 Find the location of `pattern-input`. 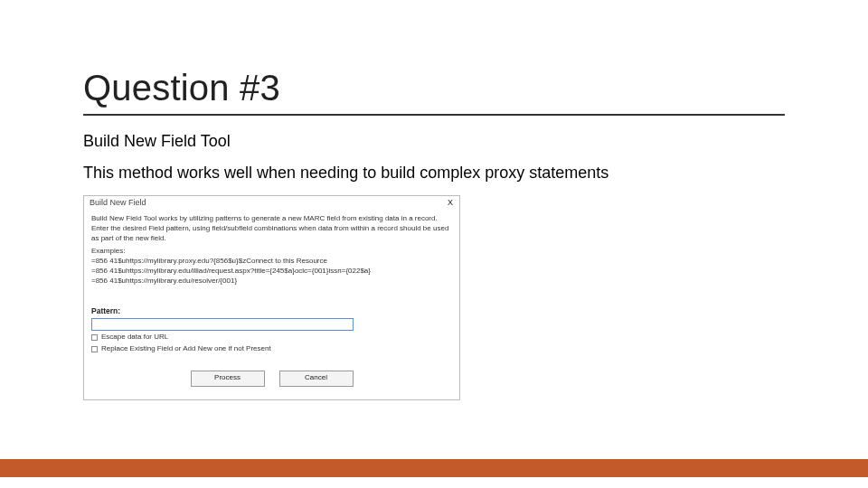

pattern-input is located at coordinates (222, 324).